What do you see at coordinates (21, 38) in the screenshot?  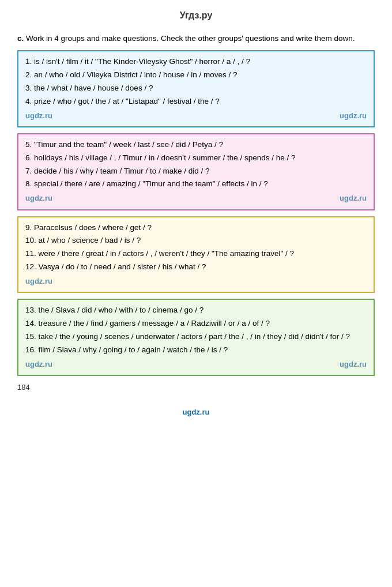 I see `instruction-letter: с.` at bounding box center [21, 38].